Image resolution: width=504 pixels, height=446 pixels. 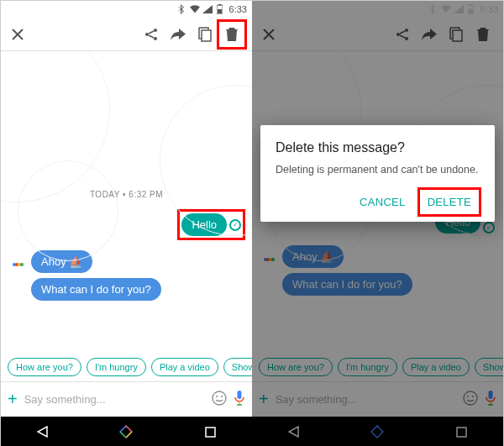 I want to click on assistant-message: What can I do for you?, so click(x=96, y=289).